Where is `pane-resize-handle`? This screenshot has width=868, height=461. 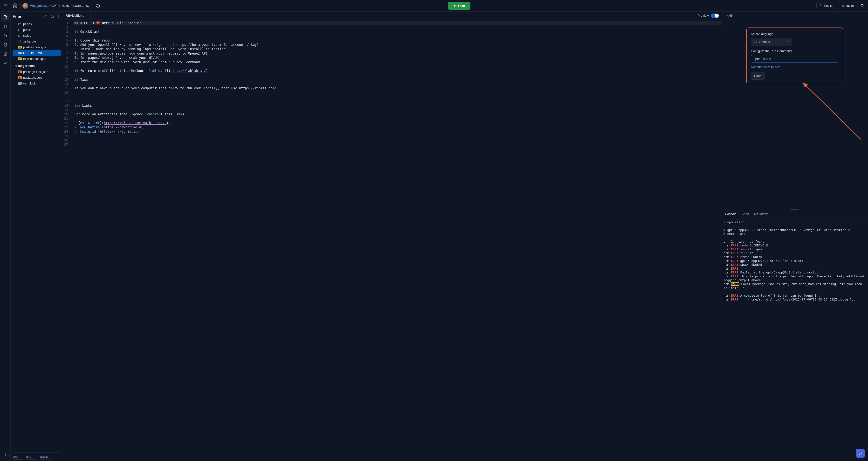
pane-resize-handle is located at coordinates (795, 210).